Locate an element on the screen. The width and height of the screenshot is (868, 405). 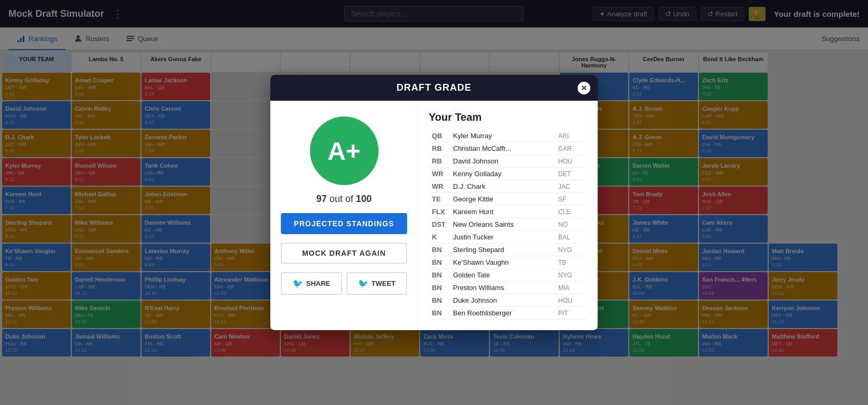
roster-name: Christian McCaffr... is located at coordinates (503, 149).